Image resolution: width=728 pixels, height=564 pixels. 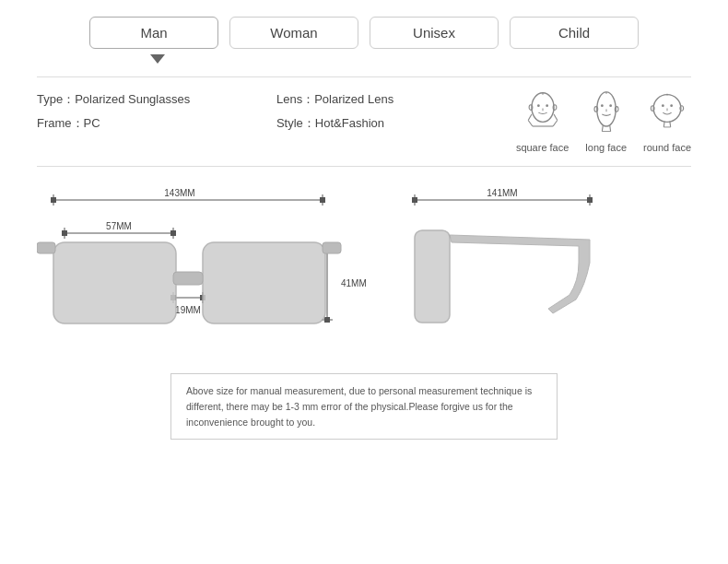 What do you see at coordinates (507, 272) in the screenshot?
I see `glasses-side-diagram: 141MM` at bounding box center [507, 272].